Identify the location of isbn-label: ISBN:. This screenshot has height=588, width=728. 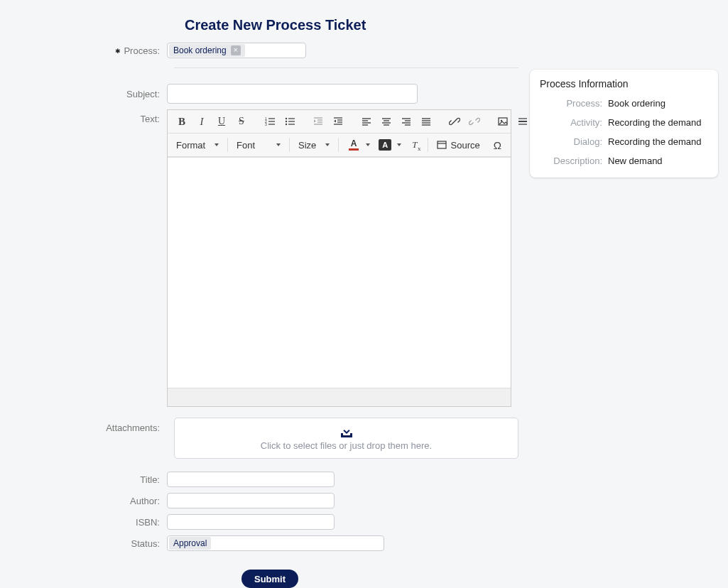
(84, 523).